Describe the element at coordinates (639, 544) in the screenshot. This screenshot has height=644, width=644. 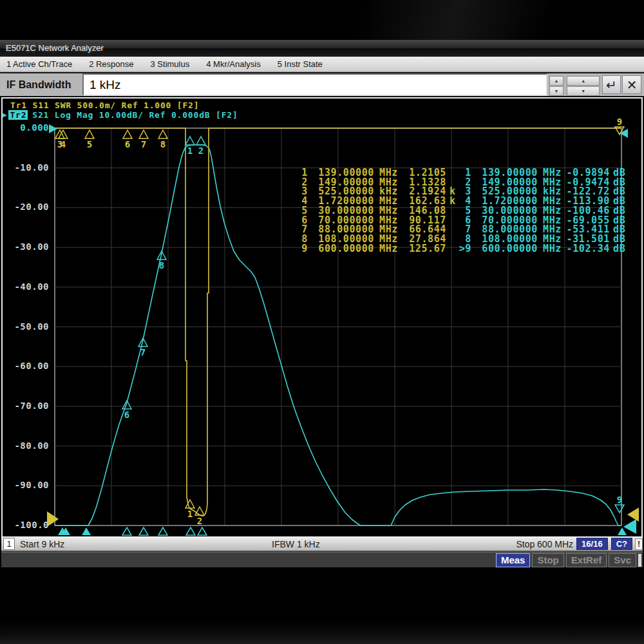
I see `alert-indicator: !` at that location.